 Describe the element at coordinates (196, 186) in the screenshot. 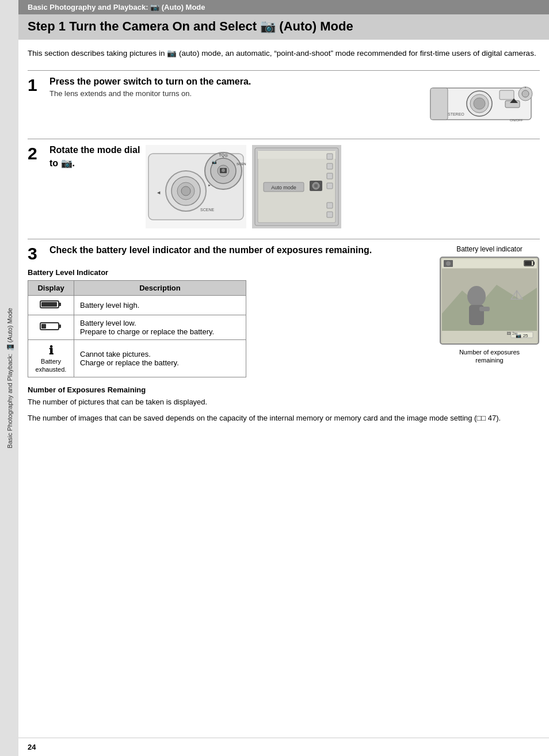

I see `mode-dial-illustration: TQ◎ 📷 SCENE ◀ ►` at that location.